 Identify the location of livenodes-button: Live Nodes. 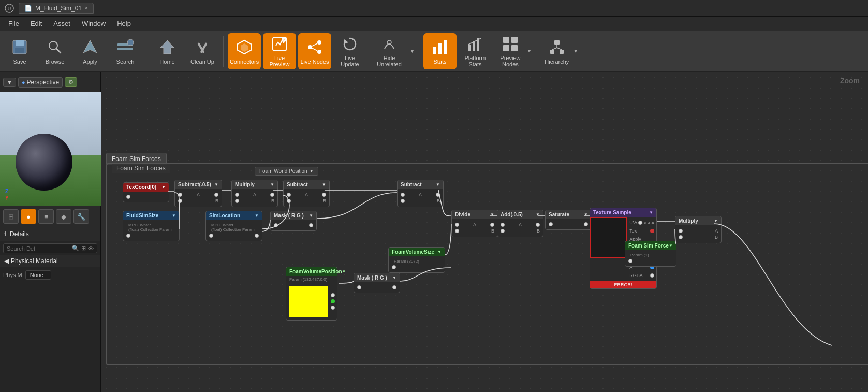
(315, 51).